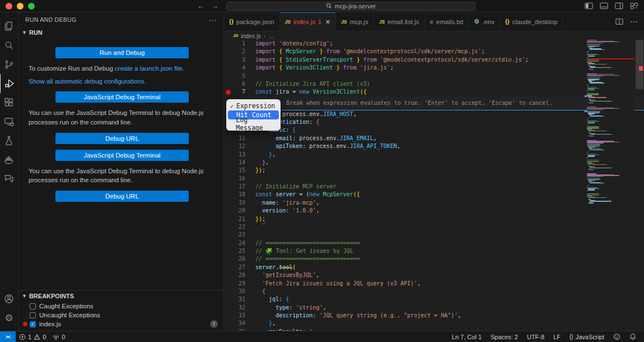 Image resolution: width=644 pixels, height=342 pixels. I want to click on tab-.env: ⚙.env, so click(484, 21).